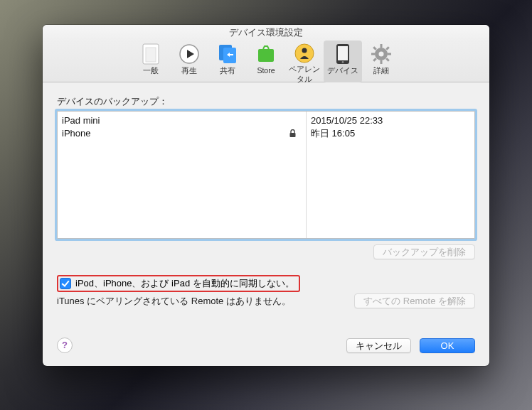  I want to click on tab-label: 詳細, so click(381, 71).